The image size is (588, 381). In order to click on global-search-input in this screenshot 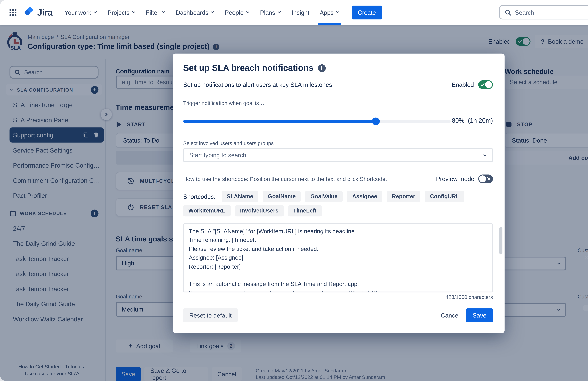, I will do `click(551, 12)`.